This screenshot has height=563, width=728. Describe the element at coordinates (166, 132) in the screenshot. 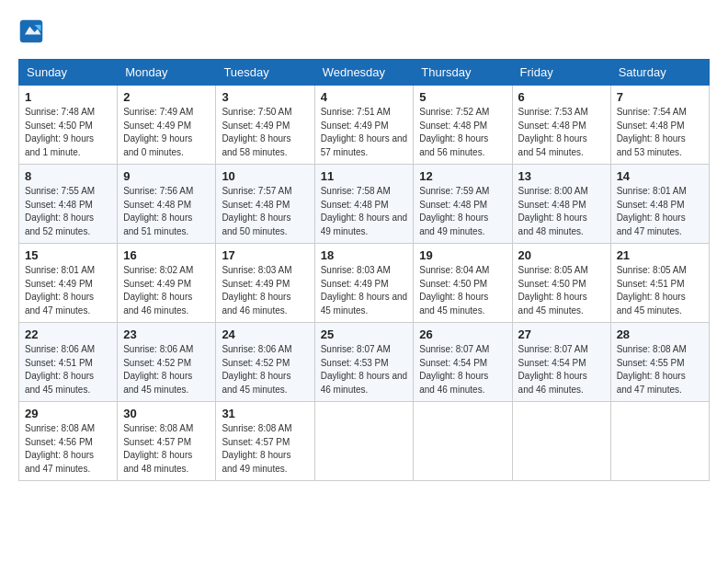

I see `day-info: Sunrise: 7:49 AM Sunset: 4:49 PM Dayligh…` at that location.